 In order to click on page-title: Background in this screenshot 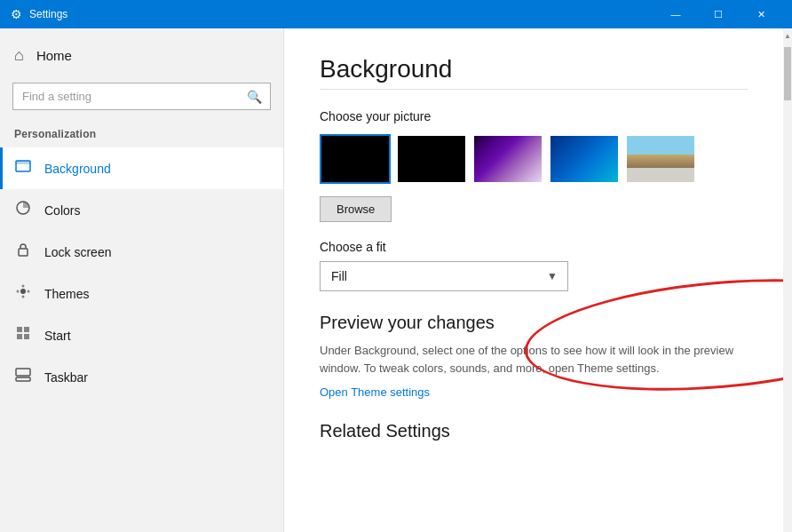, I will do `click(534, 69)`.